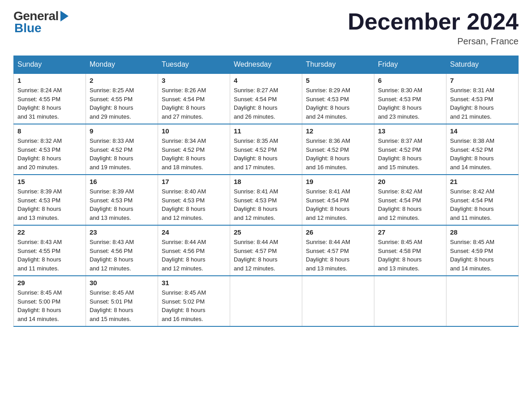  What do you see at coordinates (339, 200) in the screenshot?
I see `calendar-cell: 19 Sunrise: 8:41 AM Sunset: 4:54 PM Dayl…` at bounding box center [339, 200].